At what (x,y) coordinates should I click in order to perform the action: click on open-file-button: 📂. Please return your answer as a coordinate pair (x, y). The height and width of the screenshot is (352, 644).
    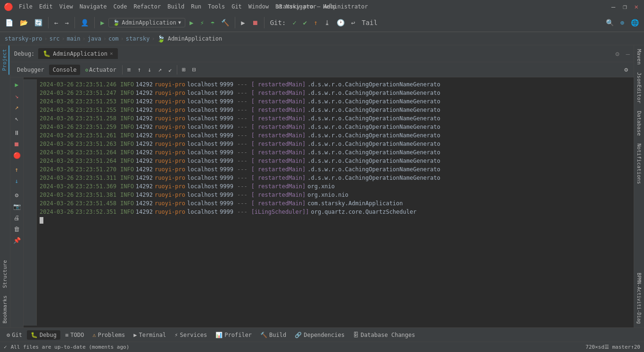
    Looking at the image, I should click on (24, 23).